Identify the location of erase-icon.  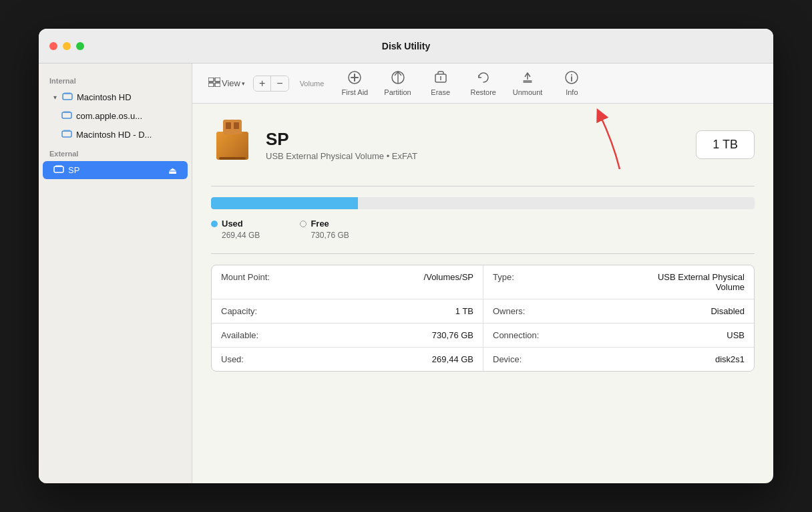
(441, 79).